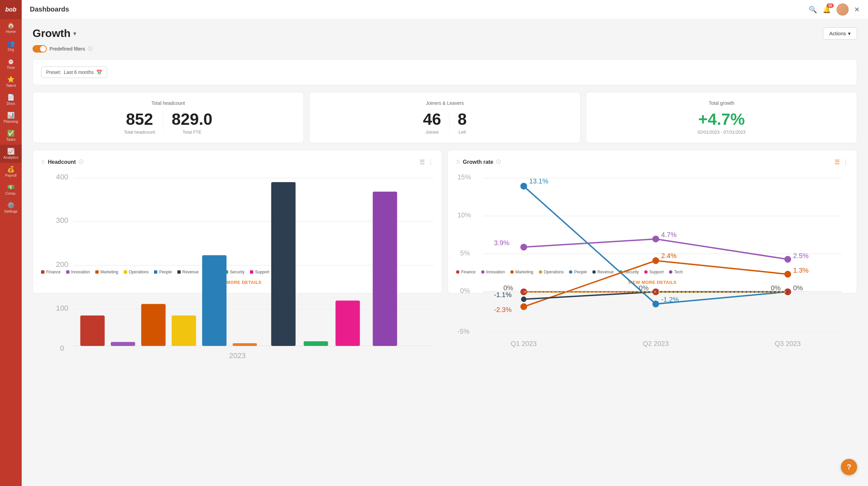  Describe the element at coordinates (669, 256) in the screenshot. I see `svg-text: 2.4%` at that location.